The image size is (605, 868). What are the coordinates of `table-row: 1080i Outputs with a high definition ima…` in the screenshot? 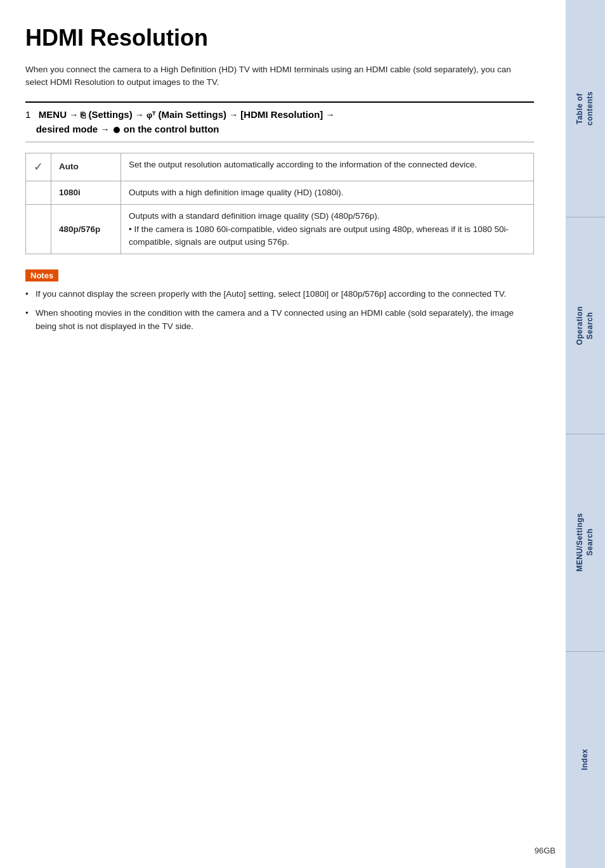 It's located at (280, 193).